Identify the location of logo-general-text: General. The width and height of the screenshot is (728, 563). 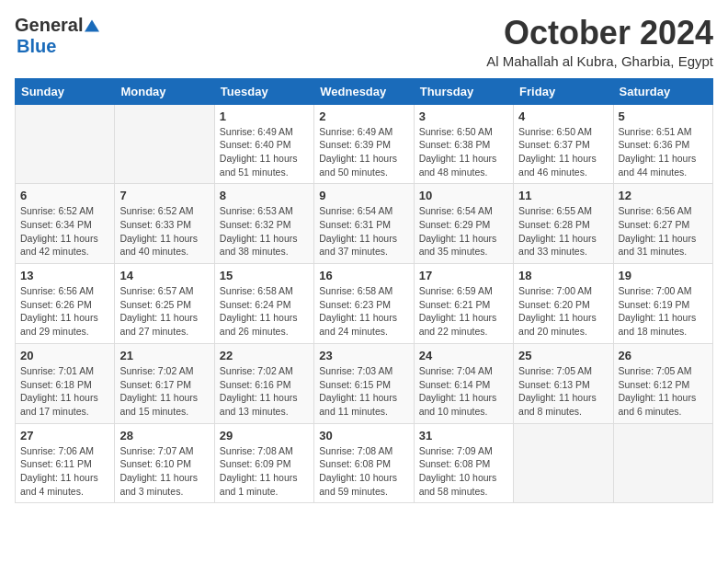
(49, 26).